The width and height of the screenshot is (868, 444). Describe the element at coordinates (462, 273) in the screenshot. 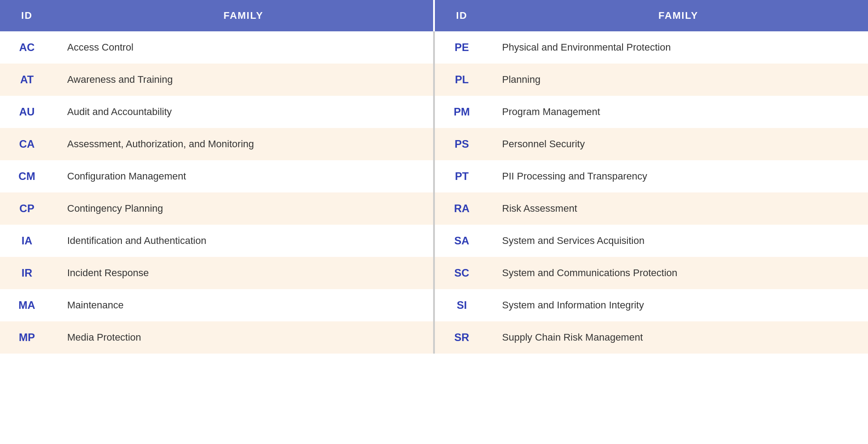

I see `right-id-cell: SC` at that location.